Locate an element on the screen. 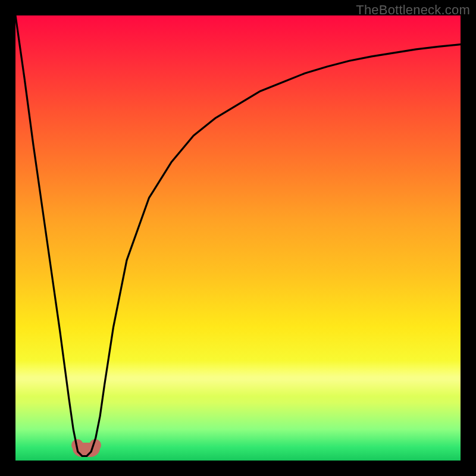 This screenshot has width=476, height=476. highlight-band is located at coordinates (238, 378).